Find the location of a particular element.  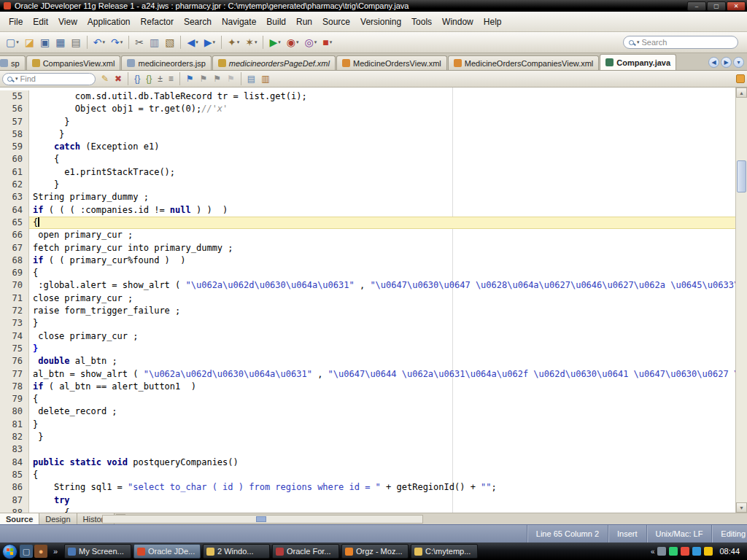

quick-launch-browser-icon: ● is located at coordinates (41, 551).